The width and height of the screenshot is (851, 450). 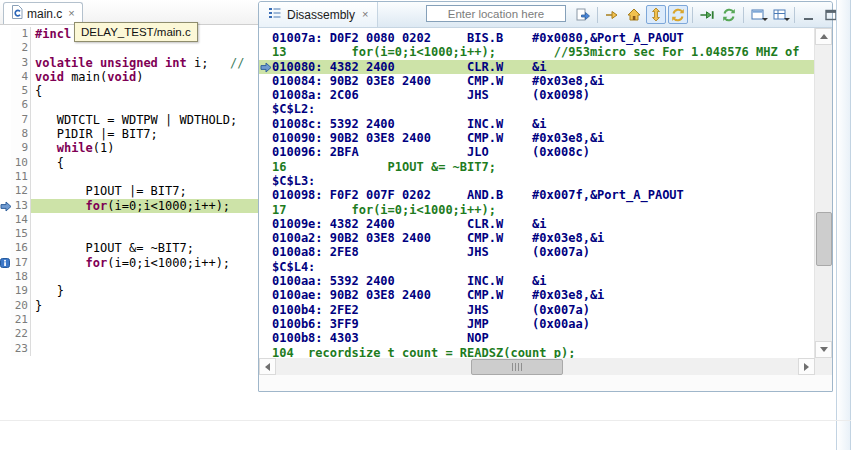 I want to click on instruction-pointer-icon, so click(x=6, y=206).